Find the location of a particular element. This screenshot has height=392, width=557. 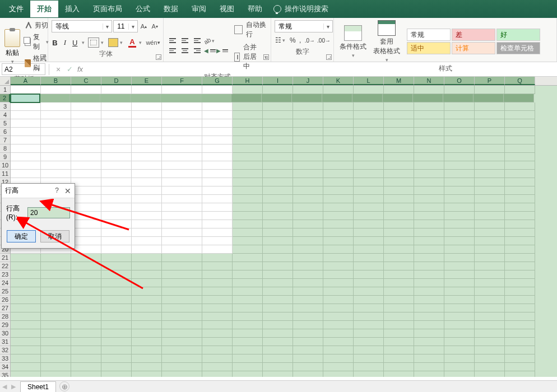

cell-M24 is located at coordinates (399, 283).